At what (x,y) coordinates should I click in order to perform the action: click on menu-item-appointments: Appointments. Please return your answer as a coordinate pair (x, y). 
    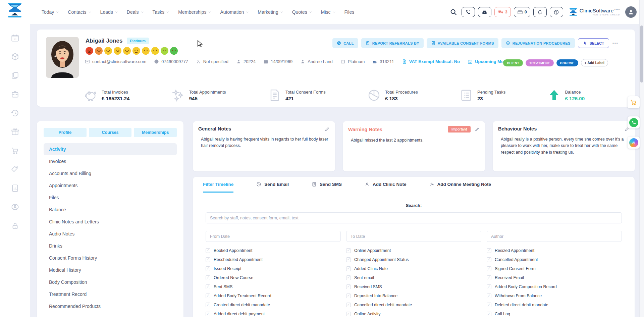
    Looking at the image, I should click on (110, 186).